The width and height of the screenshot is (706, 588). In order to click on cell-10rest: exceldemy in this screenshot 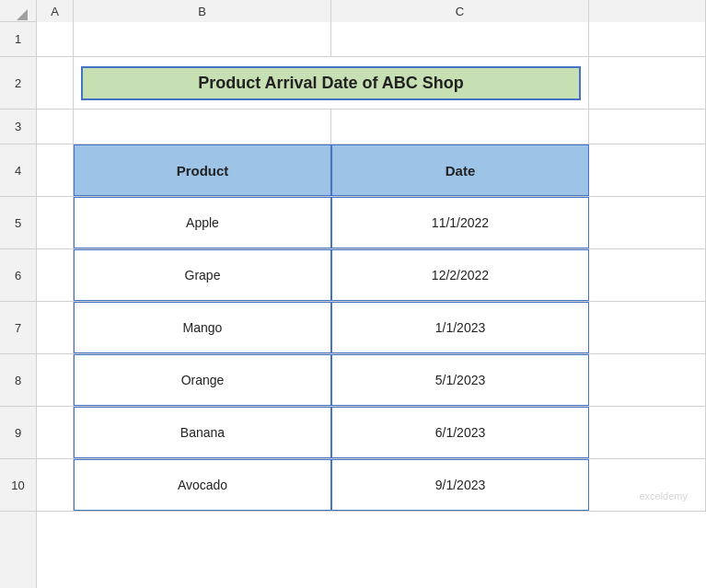, I will do `click(648, 485)`.